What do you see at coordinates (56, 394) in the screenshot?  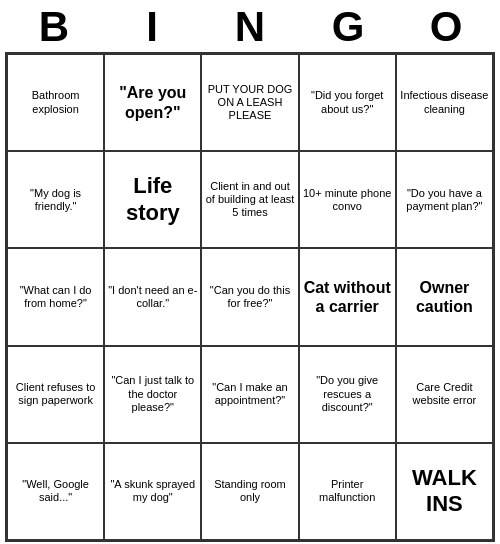 I see `bingo-cell-15: Client refuses to sign paperwork` at bounding box center [56, 394].